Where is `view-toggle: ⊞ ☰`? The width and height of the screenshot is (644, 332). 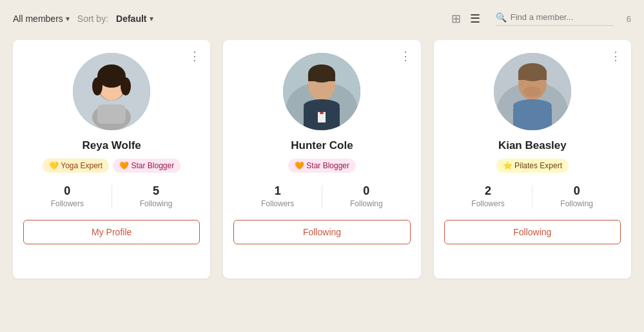
view-toggle: ⊞ ☰ is located at coordinates (465, 19).